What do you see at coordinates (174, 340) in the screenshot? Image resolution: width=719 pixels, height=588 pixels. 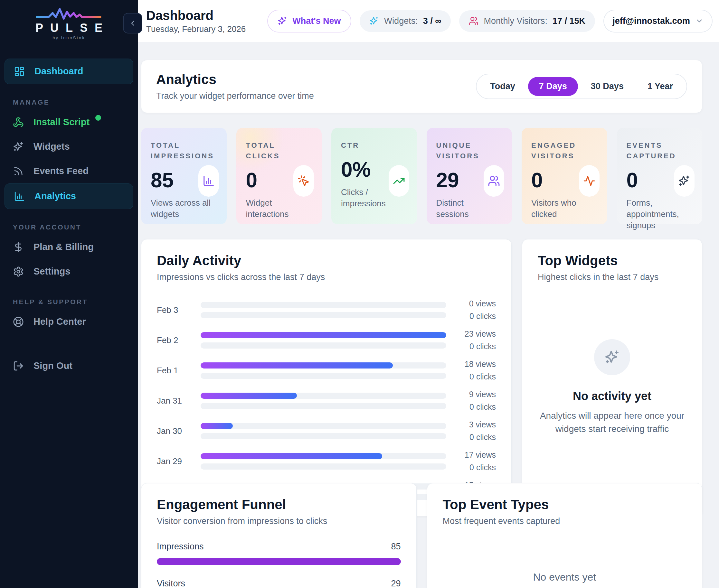 I see `activity-day-label: Feb 2` at bounding box center [174, 340].